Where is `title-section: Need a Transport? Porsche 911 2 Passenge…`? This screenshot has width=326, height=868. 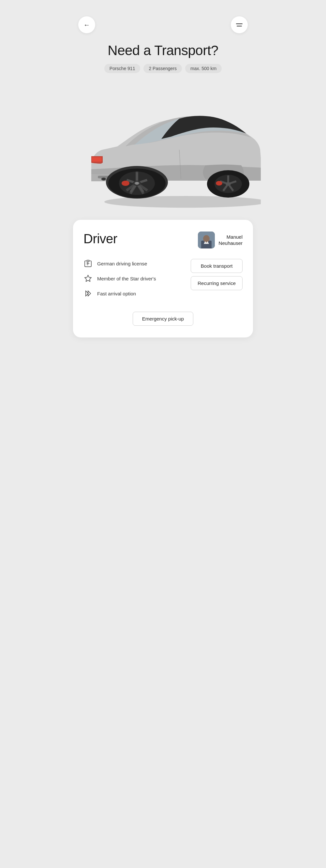
title-section: Need a Transport? Porsche 911 2 Passenge… is located at coordinates (163, 60).